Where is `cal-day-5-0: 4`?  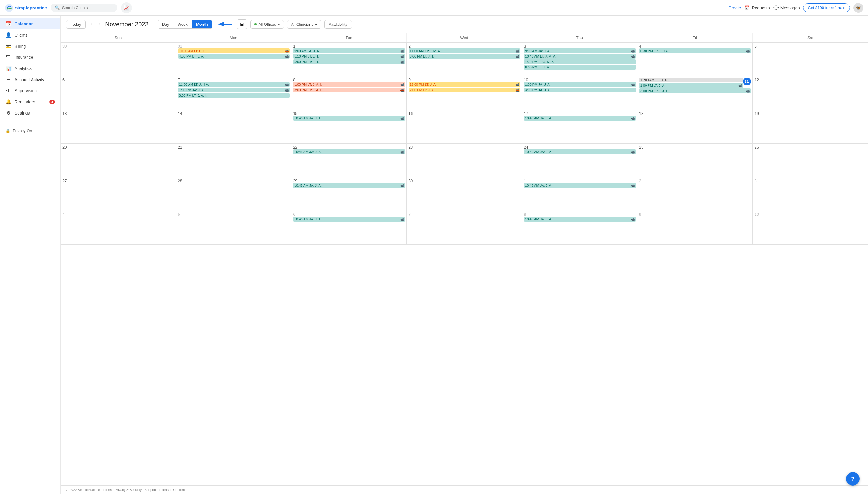 cal-day-5-0: 4 is located at coordinates (118, 228).